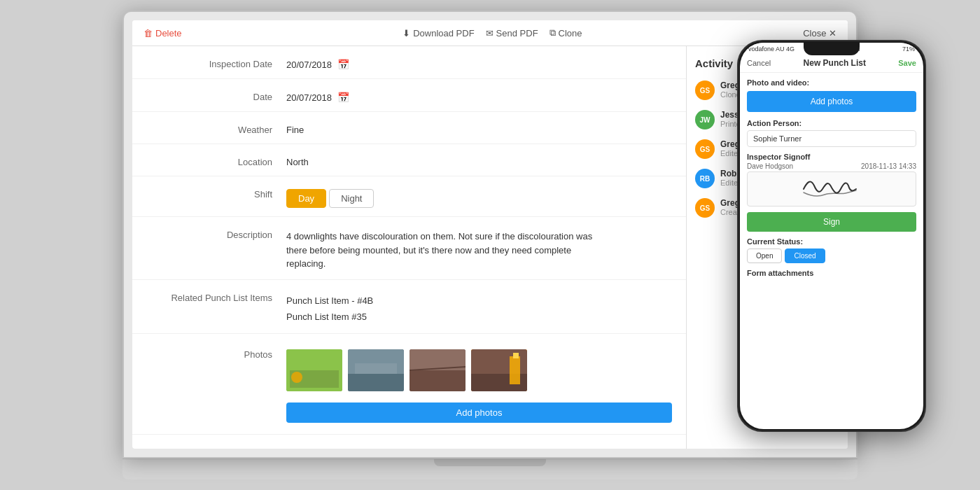 This screenshot has width=980, height=490. What do you see at coordinates (479, 127) in the screenshot?
I see `weather-value: Fine` at bounding box center [479, 127].